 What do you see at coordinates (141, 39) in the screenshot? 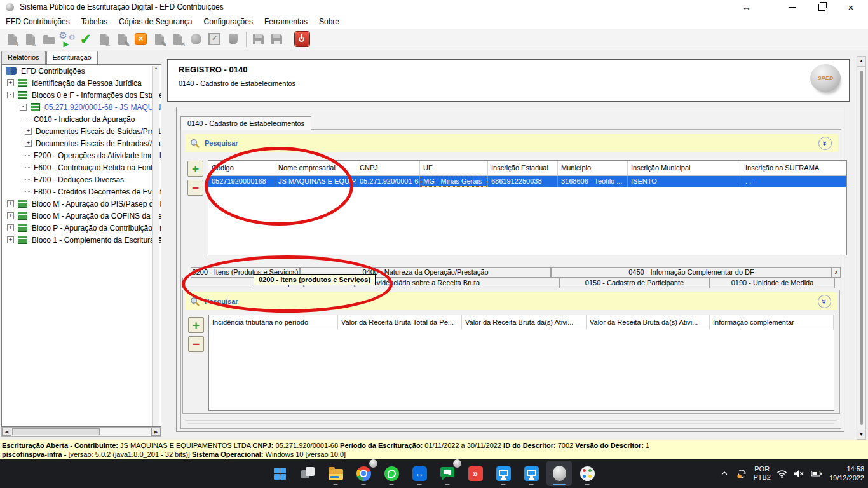
I see `cancel-icon: ×` at bounding box center [141, 39].